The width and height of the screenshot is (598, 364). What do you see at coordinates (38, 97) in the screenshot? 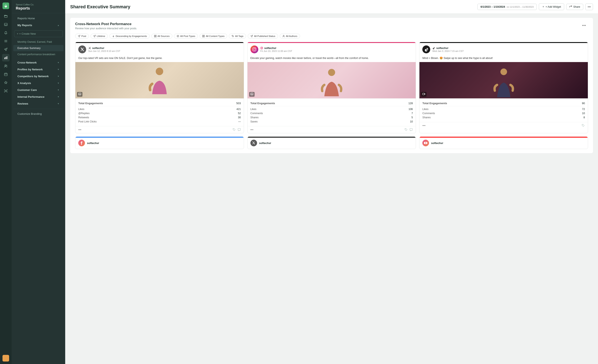
I see `sidebar-item-internal-performance: Internal Performance ▼` at bounding box center [38, 97].